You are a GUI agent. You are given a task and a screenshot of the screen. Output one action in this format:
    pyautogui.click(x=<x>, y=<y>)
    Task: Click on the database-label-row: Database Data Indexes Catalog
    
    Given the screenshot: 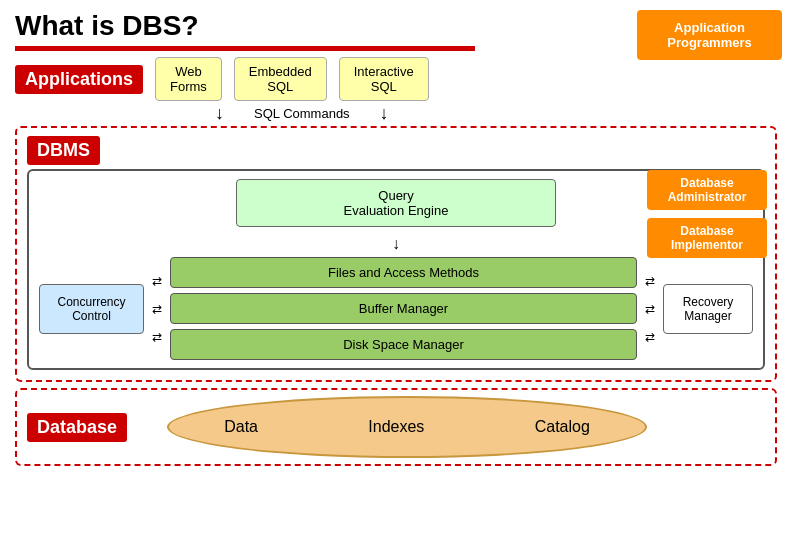 What is the action you would take?
    pyautogui.click(x=396, y=427)
    